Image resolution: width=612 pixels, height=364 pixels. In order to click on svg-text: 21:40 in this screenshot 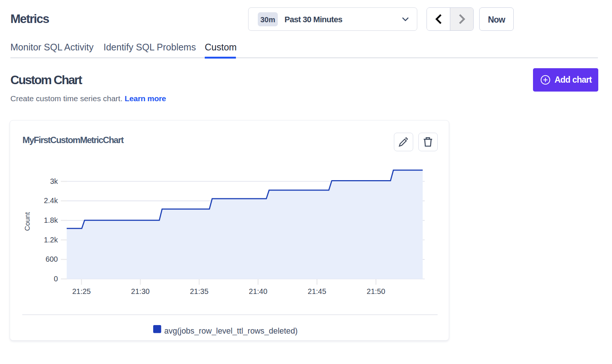, I will do `click(258, 291)`.